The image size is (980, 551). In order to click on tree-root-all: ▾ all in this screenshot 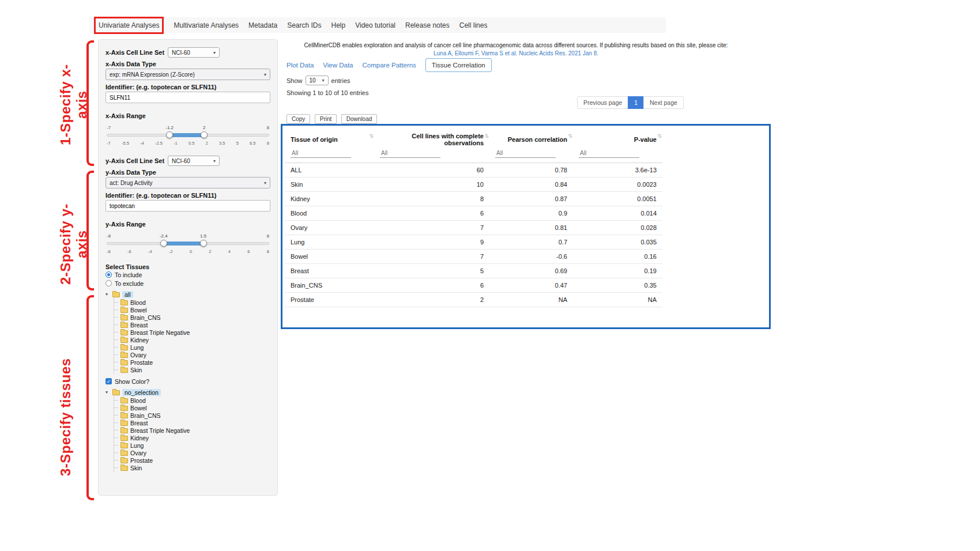, I will do `click(188, 294)`.